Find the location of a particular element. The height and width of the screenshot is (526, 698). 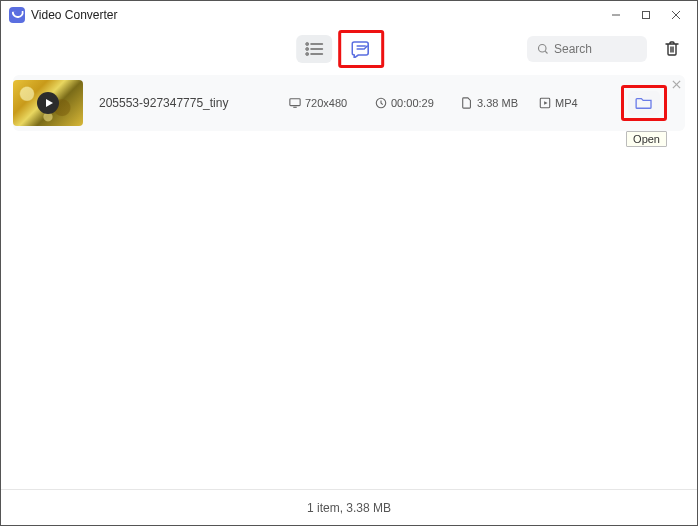

edit-metadata-button is located at coordinates (361, 49).